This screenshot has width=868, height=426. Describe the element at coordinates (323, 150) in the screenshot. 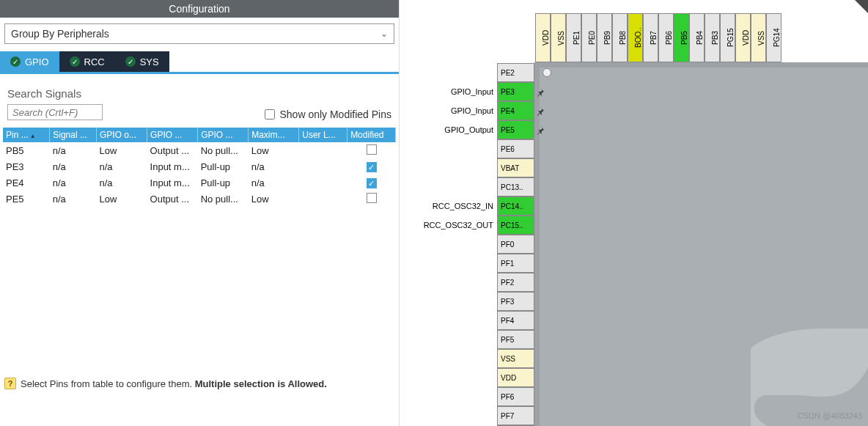

I see `cell` at that location.